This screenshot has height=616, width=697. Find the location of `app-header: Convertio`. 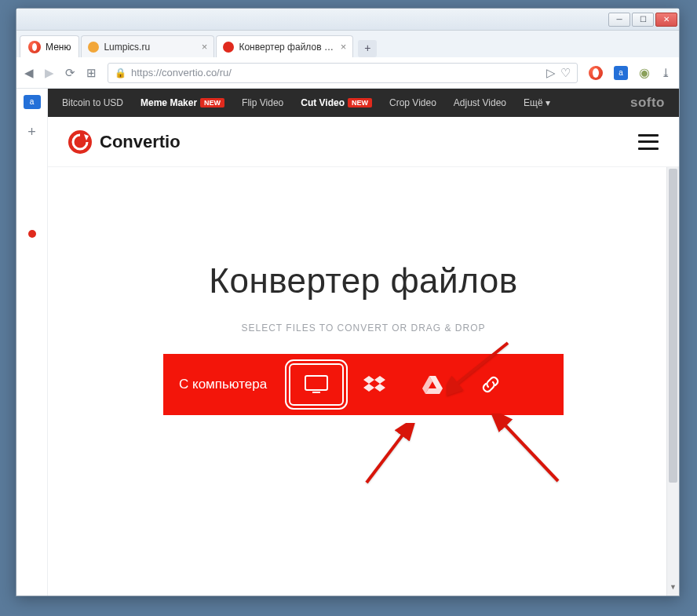

app-header: Convertio is located at coordinates (363, 142).